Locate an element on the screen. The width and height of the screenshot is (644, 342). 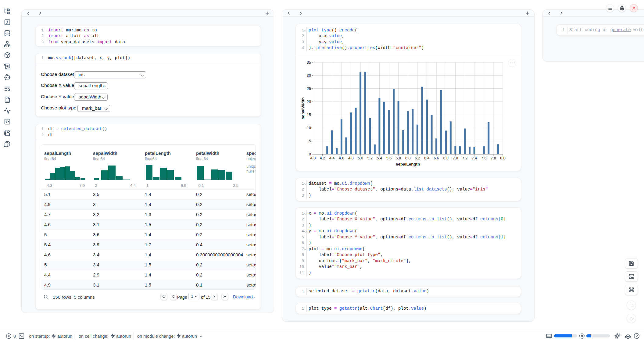
svg-text: 8.0 is located at coordinates (503, 158).